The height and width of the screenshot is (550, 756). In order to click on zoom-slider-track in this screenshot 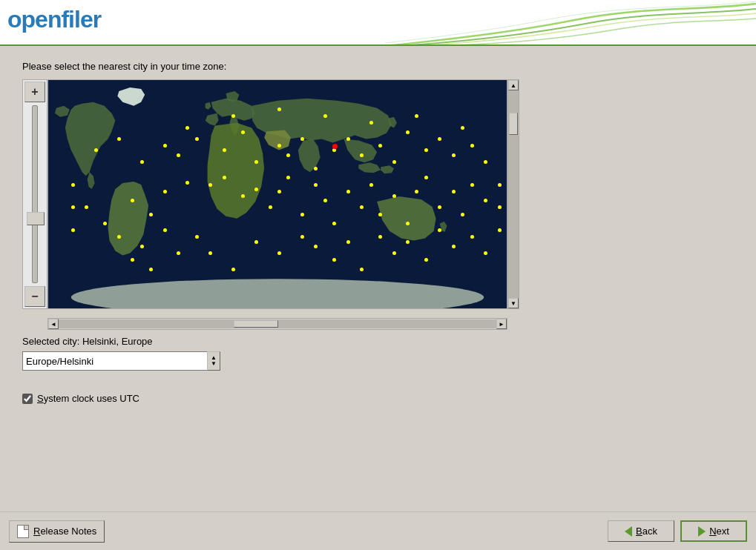, I will do `click(35, 194)`.